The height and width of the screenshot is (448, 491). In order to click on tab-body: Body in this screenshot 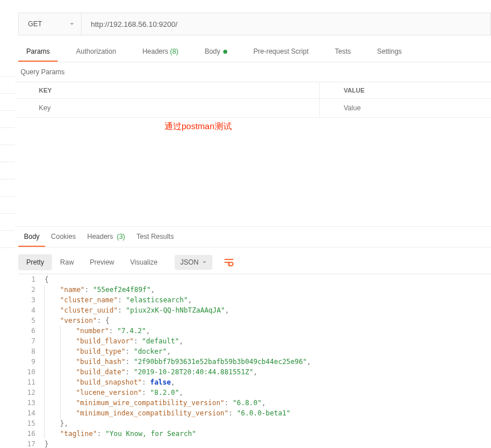, I will do `click(216, 53)`.